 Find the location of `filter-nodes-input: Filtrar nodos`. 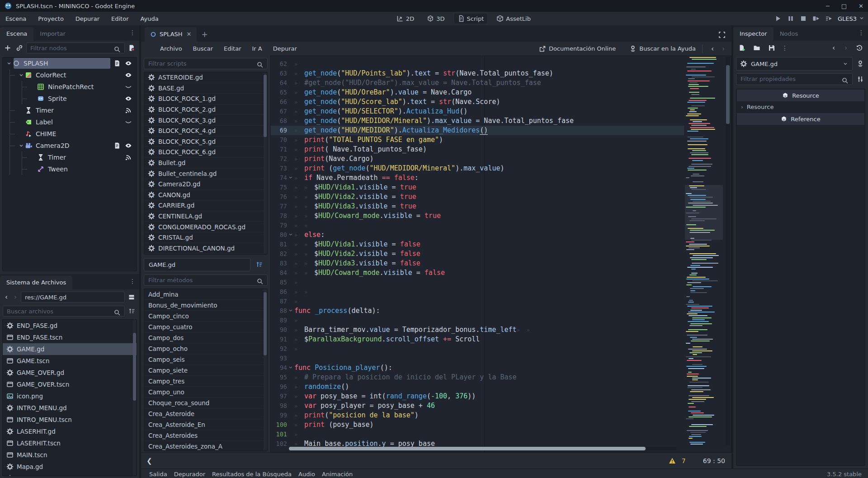

filter-nodes-input: Filtrar nodos is located at coordinates (75, 48).